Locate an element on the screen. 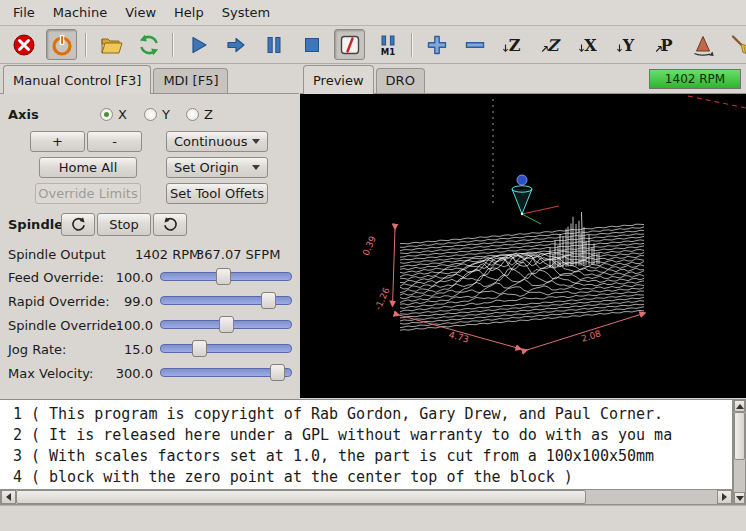 Image resolution: width=746 pixels, height=531 pixels. gcode-line-text: ( block with the zero point at the cente… is located at coordinates (302, 477).